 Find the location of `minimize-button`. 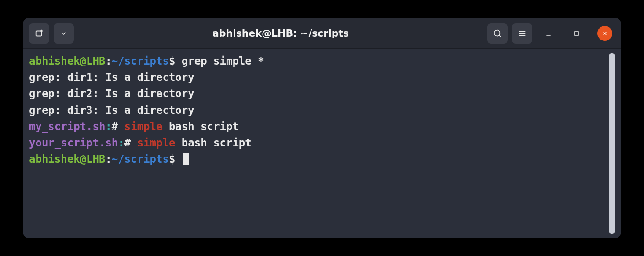

minimize-button is located at coordinates (549, 33).